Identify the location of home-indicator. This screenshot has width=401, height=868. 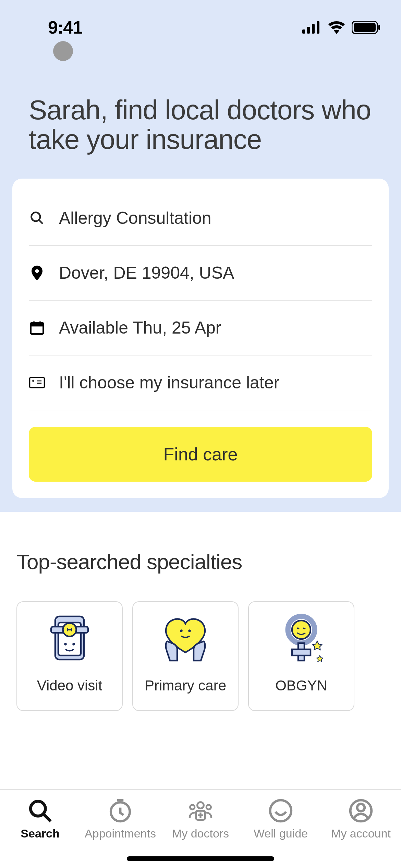
(200, 859).